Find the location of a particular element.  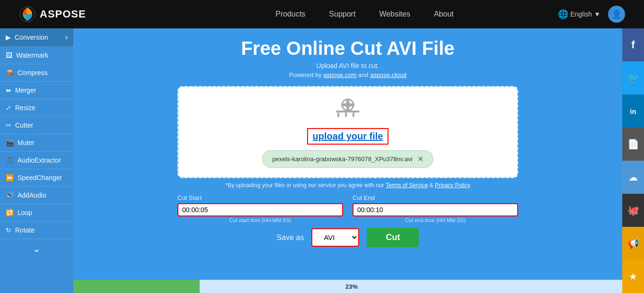

merger-icon: ⬌ is located at coordinates (9, 90).